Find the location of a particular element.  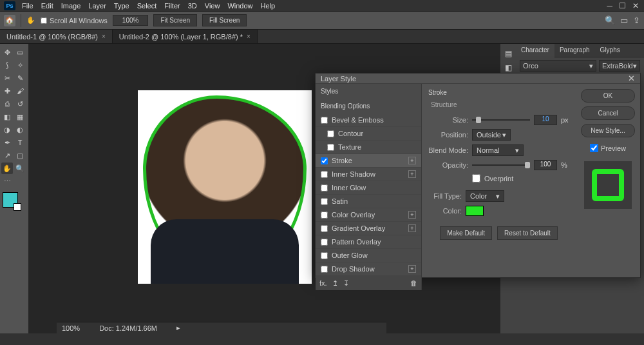

menu-help: Help is located at coordinates (268, 6).